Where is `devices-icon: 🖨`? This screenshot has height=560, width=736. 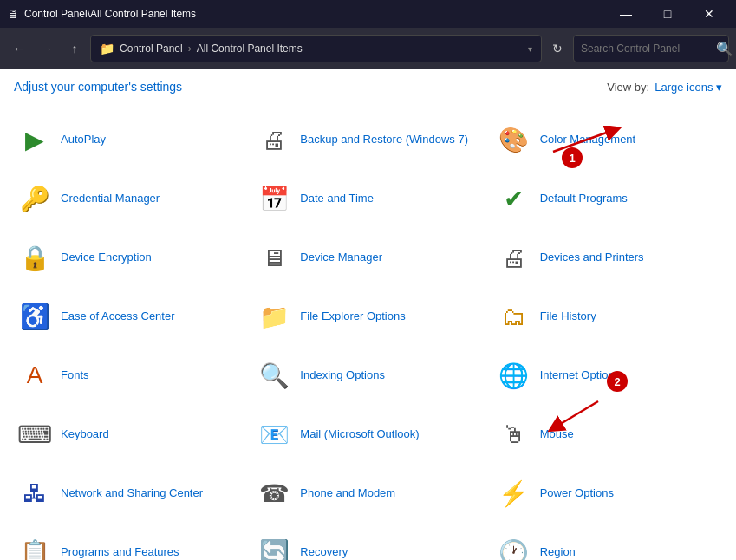
devices-icon: 🖨 is located at coordinates (514, 257).